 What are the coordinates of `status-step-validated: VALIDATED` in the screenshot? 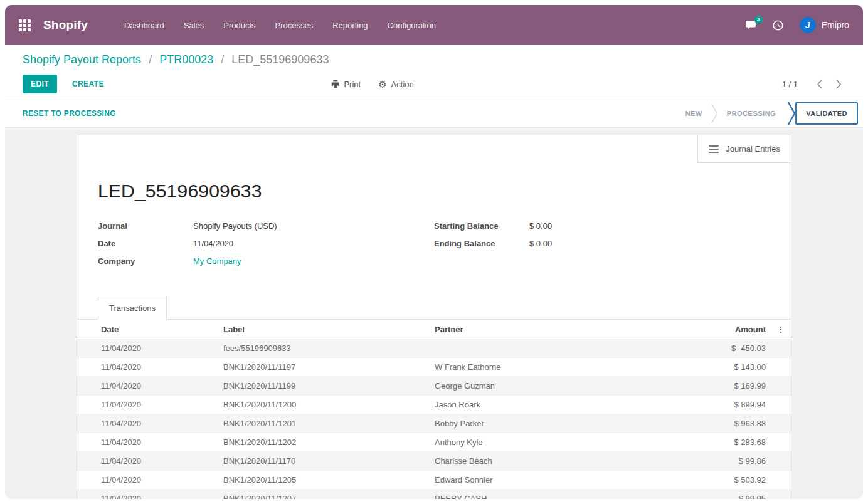 It's located at (827, 113).